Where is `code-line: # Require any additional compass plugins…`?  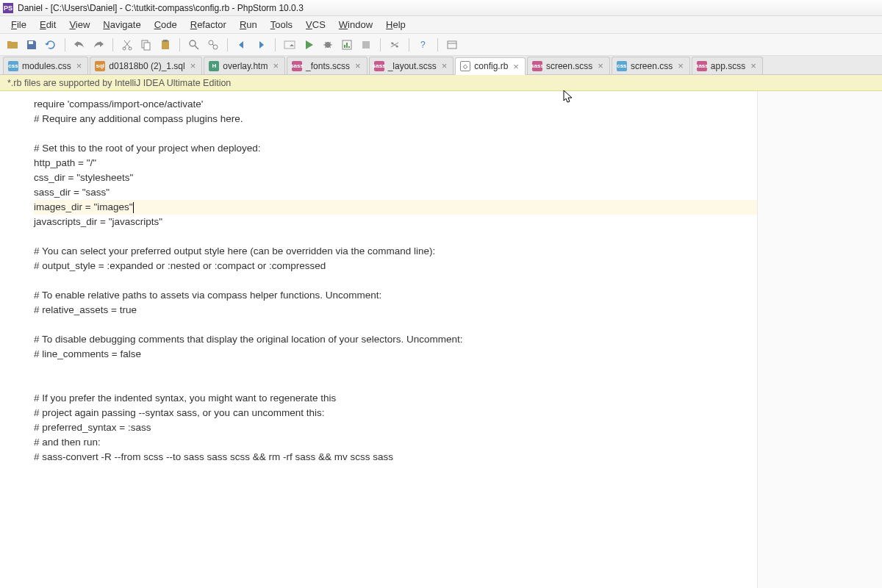 code-line: # Require any additional compass plugins… is located at coordinates (395, 119).